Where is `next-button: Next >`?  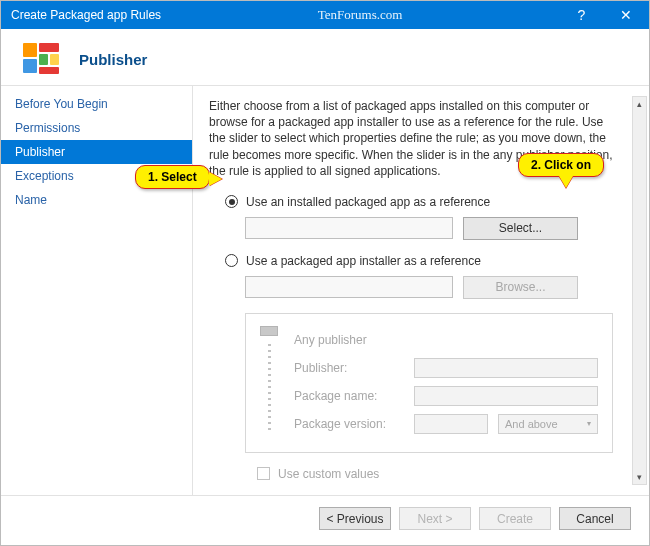
next-button: Next > is located at coordinates (435, 518).